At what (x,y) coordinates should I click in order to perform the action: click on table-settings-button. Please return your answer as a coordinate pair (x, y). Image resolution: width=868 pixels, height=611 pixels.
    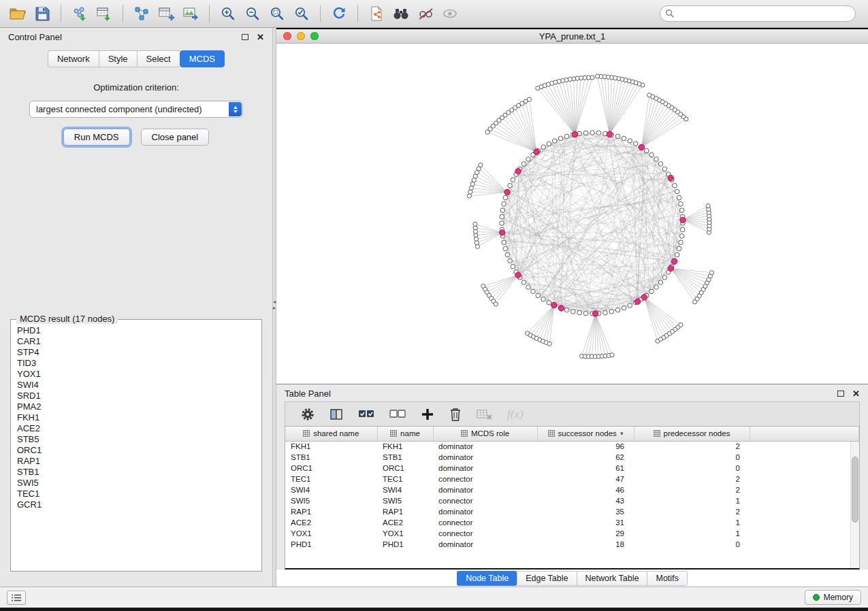
    Looking at the image, I should click on (308, 414).